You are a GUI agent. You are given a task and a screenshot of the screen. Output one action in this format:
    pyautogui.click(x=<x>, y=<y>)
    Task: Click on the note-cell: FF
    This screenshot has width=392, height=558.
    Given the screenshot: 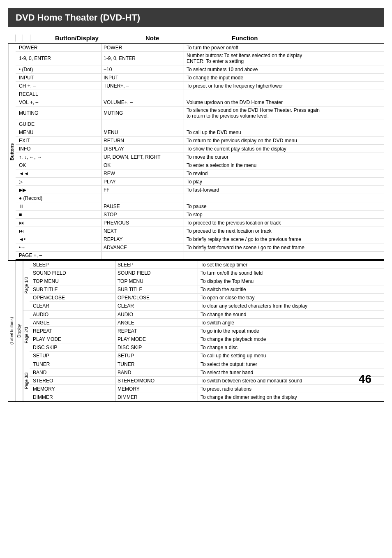 What is the action you would take?
    pyautogui.click(x=143, y=190)
    